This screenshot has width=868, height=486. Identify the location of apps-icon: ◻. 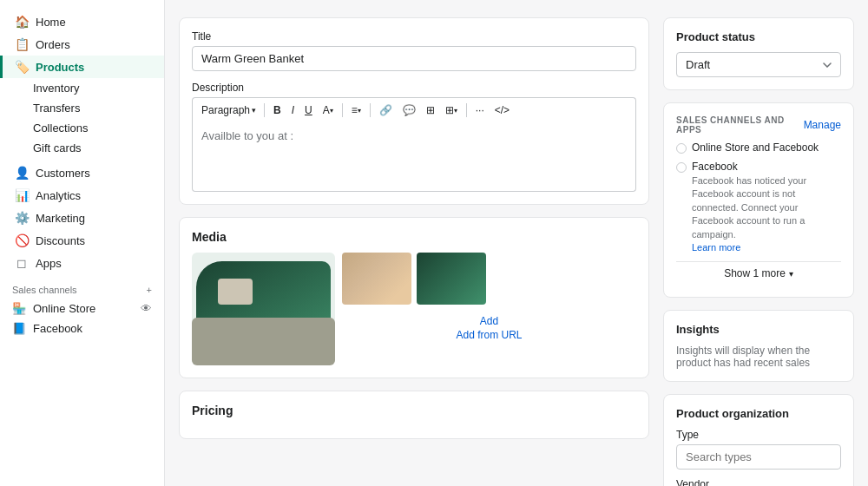
(22, 263).